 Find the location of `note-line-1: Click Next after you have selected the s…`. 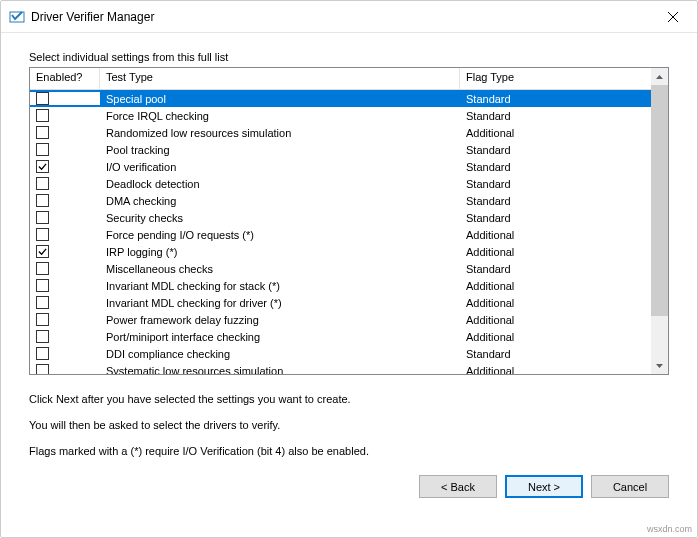

note-line-1: Click Next after you have selected the s… is located at coordinates (349, 399).